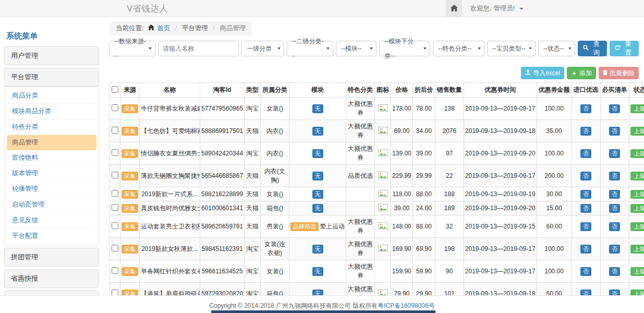  Describe the element at coordinates (252, 153) in the screenshot. I see `product-type: 淘宝` at that location.